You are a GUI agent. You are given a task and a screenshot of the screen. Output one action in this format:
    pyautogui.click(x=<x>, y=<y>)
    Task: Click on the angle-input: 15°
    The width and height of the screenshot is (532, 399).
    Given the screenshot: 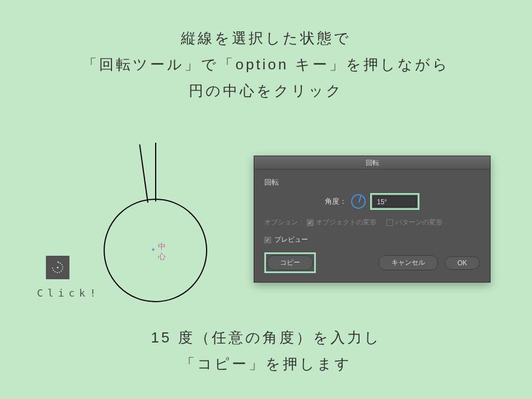 What is the action you would take?
    pyautogui.click(x=395, y=201)
    